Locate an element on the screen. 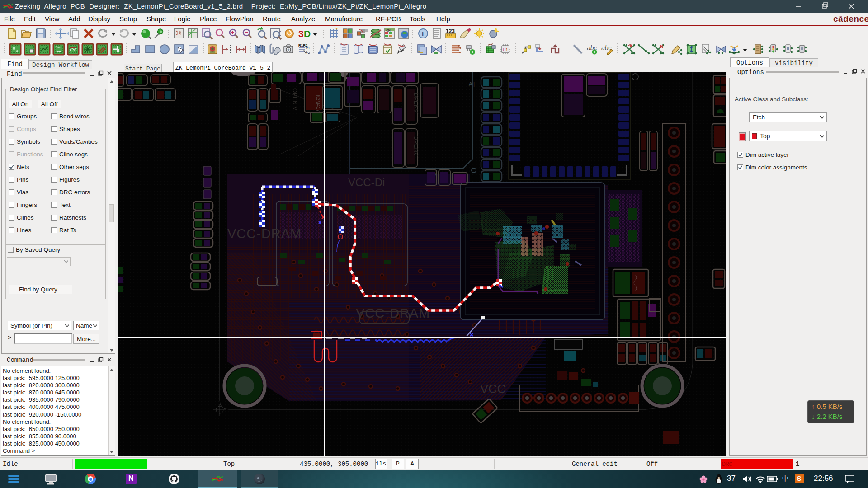 The height and width of the screenshot is (488, 868). svg-text: V2 is located at coordinates (308, 52).